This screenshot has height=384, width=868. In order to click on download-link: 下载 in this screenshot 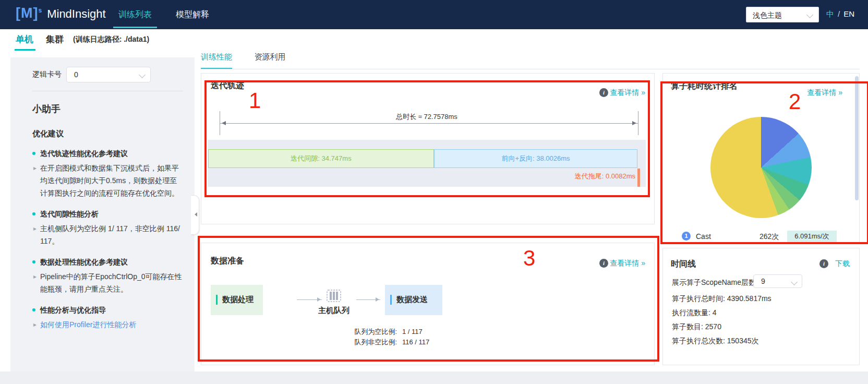, I will do `click(842, 264)`.